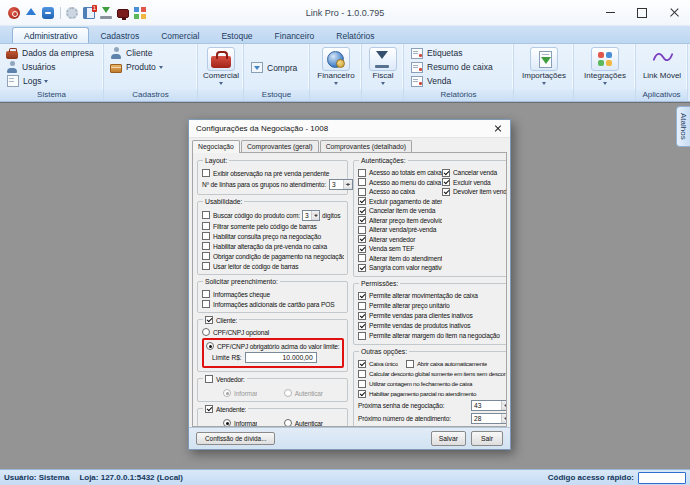 This screenshot has width=690, height=485. Describe the element at coordinates (400, 230) in the screenshot. I see `checkbox-alterar-venda-pre-venda: Alterar venda/pré-venda` at that location.